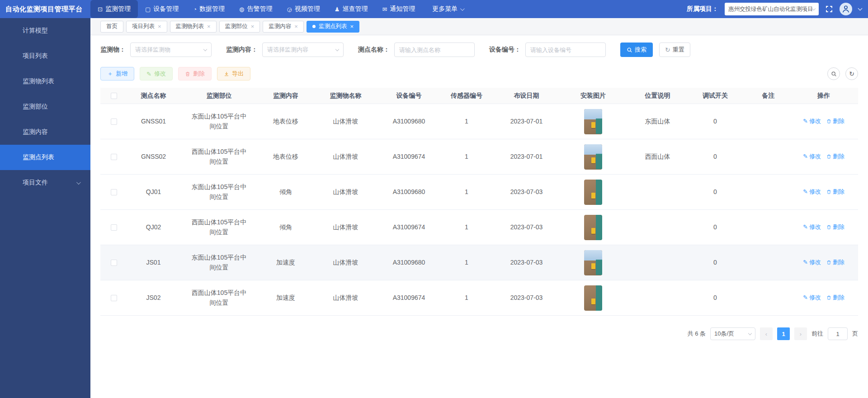 Image resolution: width=868 pixels, height=398 pixels. Describe the element at coordinates (834, 74) in the screenshot. I see `table-search-toggle` at that location.